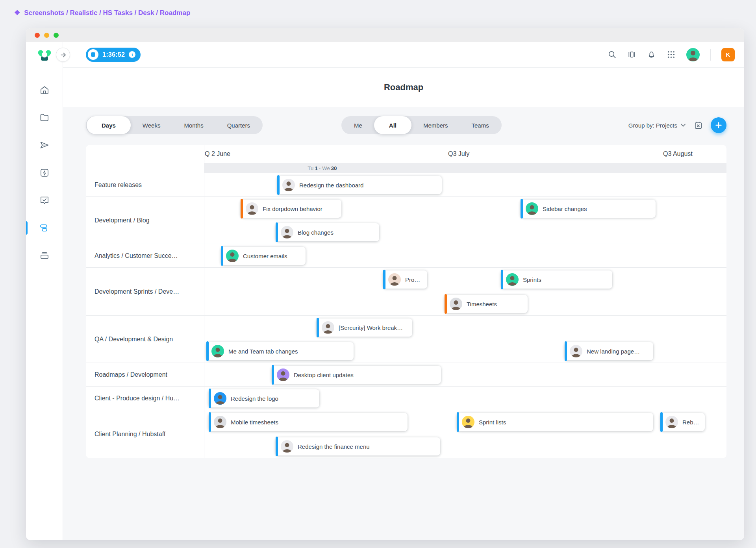  What do you see at coordinates (465, 291) in the screenshot?
I see `row-timeline: Provi…SprintsTimesheets` at bounding box center [465, 291].